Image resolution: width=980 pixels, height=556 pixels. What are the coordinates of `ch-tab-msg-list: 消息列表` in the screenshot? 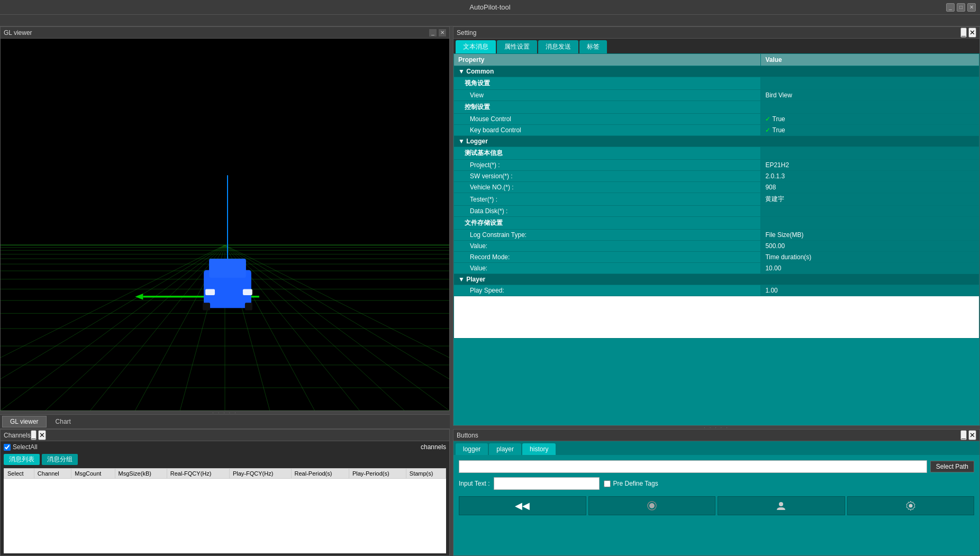 It's located at (22, 459).